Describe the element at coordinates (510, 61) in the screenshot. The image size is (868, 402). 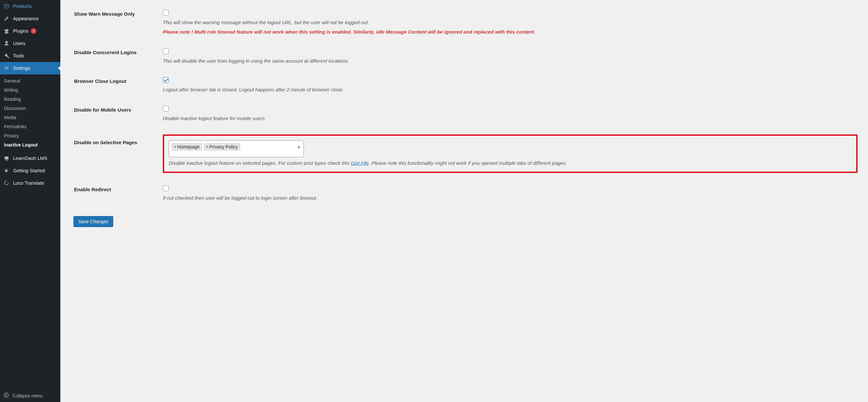
I see `field-description: This will disable the user from logging …` at that location.